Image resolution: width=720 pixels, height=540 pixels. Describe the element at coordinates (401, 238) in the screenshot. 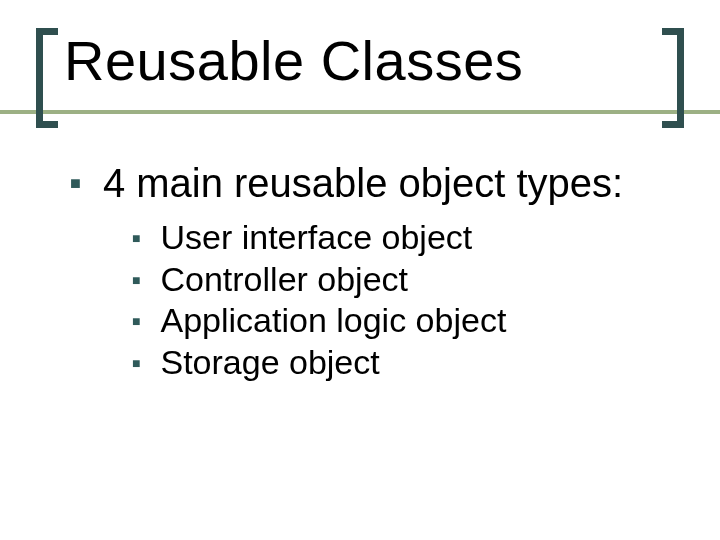

I see `list-item: ■ User interface object` at that location.